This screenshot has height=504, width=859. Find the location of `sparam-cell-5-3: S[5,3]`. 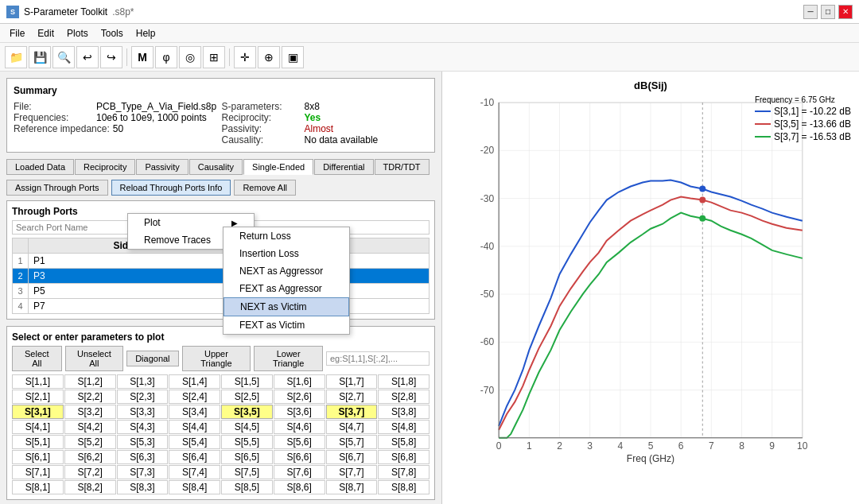

sparam-cell-5-3: S[5,3] is located at coordinates (143, 442).